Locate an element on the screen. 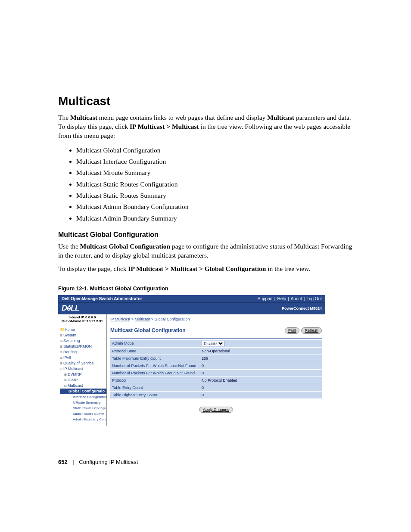  tree-dvmrp: DVMRP is located at coordinates (83, 375).